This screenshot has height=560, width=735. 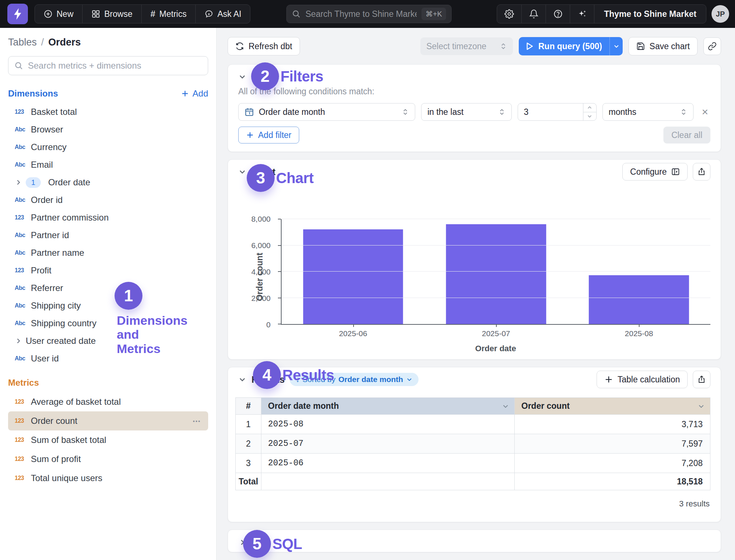 I want to click on number-type-icon: 123, so click(x=23, y=218).